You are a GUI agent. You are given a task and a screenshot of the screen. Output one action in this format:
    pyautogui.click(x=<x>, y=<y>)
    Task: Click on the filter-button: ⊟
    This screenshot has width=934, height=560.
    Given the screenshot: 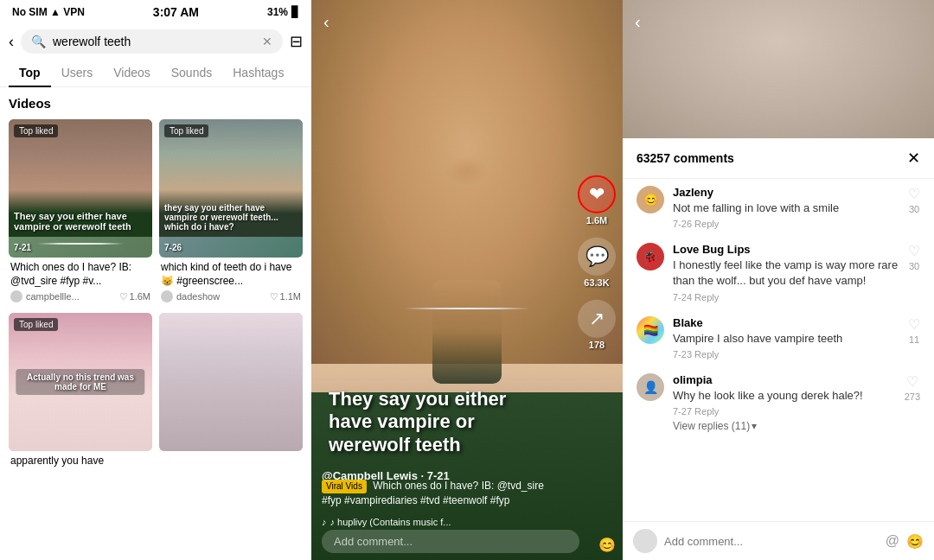 What is the action you would take?
    pyautogui.click(x=296, y=41)
    